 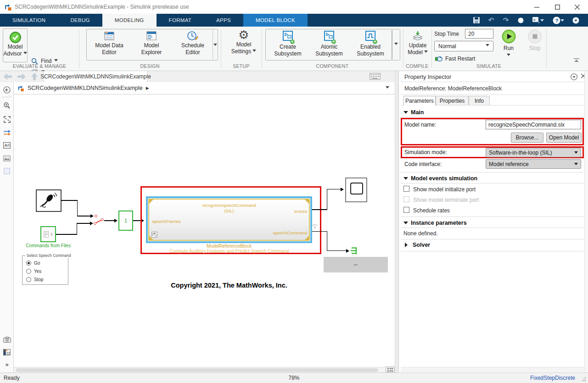 What do you see at coordinates (586, 222) in the screenshot?
I see `panel-vscrollbar` at bounding box center [586, 222].